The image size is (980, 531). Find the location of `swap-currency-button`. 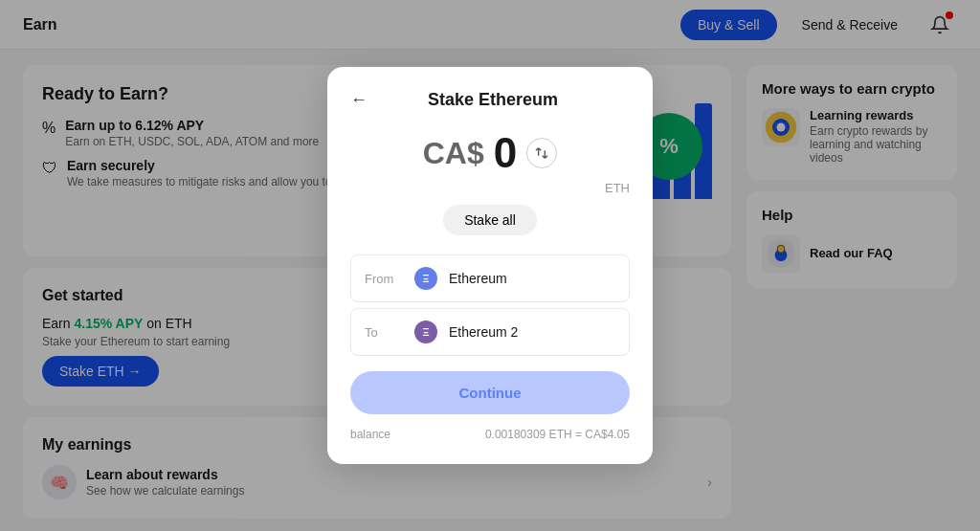

swap-currency-button is located at coordinates (542, 153).